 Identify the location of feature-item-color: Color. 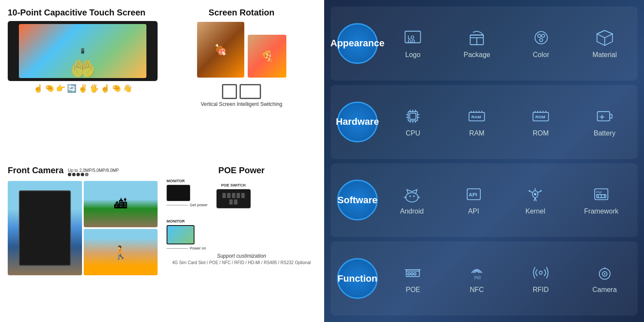
(541, 44).